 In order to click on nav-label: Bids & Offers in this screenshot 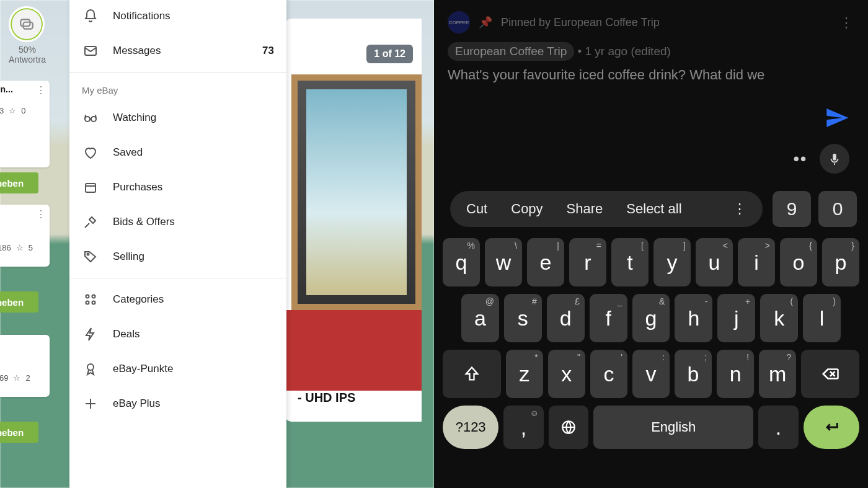, I will do `click(193, 222)`.